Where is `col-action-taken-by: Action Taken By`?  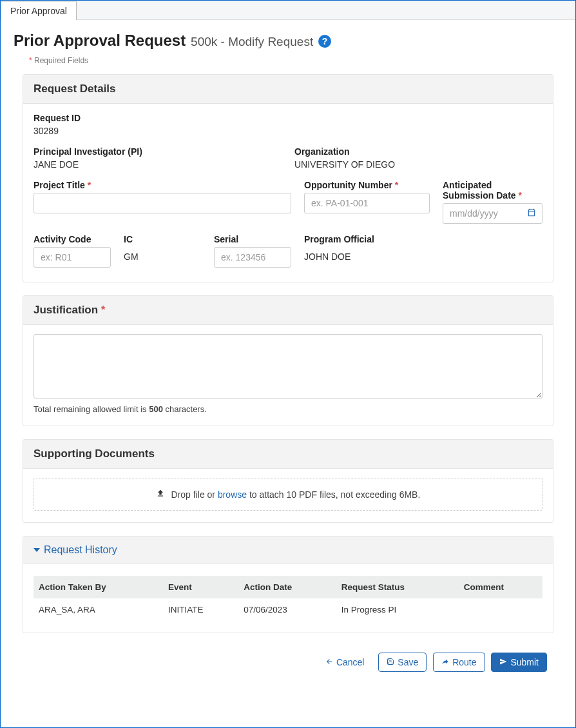 col-action-taken-by: Action Taken By is located at coordinates (98, 587).